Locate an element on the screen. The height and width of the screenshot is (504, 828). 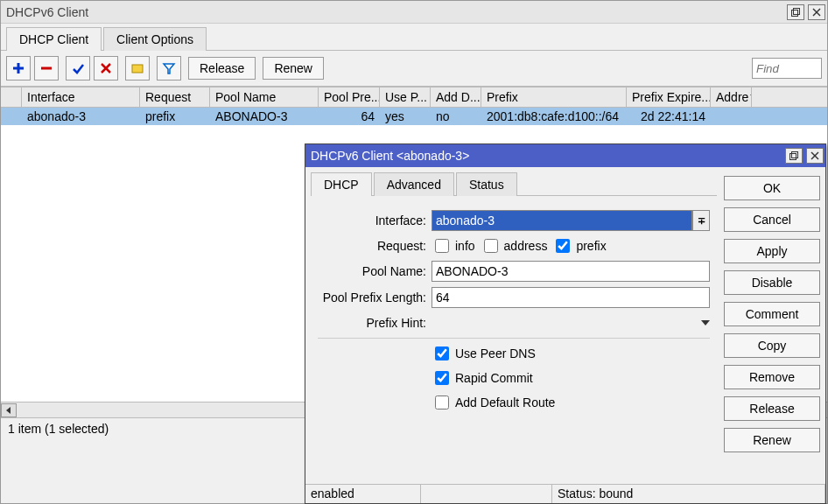
tab-dhcp: DHCP is located at coordinates (341, 184).